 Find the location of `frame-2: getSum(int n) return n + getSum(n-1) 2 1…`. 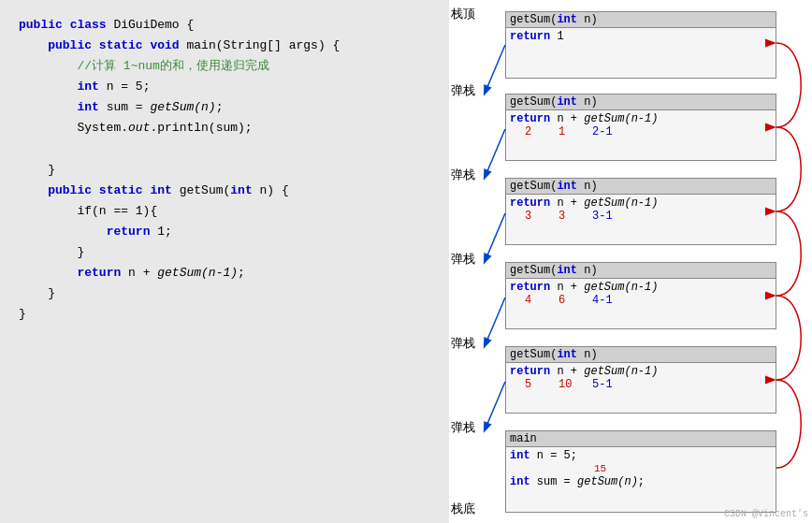

frame-2: getSum(int n) return n + getSum(n-1) 2 1… is located at coordinates (641, 127).